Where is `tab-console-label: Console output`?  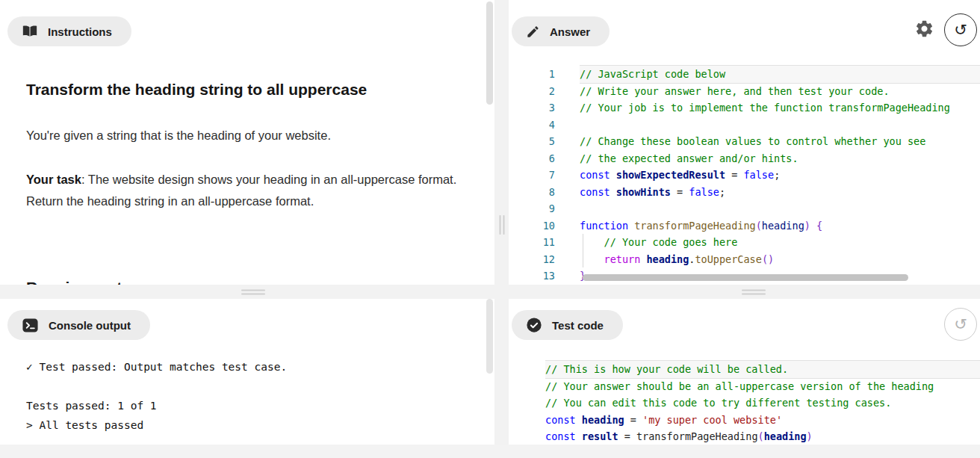 tab-console-label: Console output is located at coordinates (90, 326).